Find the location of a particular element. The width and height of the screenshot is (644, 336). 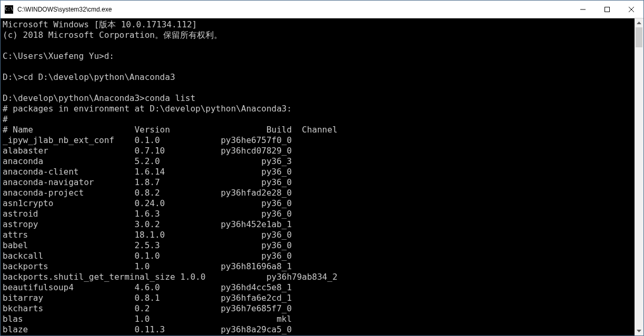

terminal-line: astropy 3.0.2 py36h452e1ab_1 is located at coordinates (147, 224).